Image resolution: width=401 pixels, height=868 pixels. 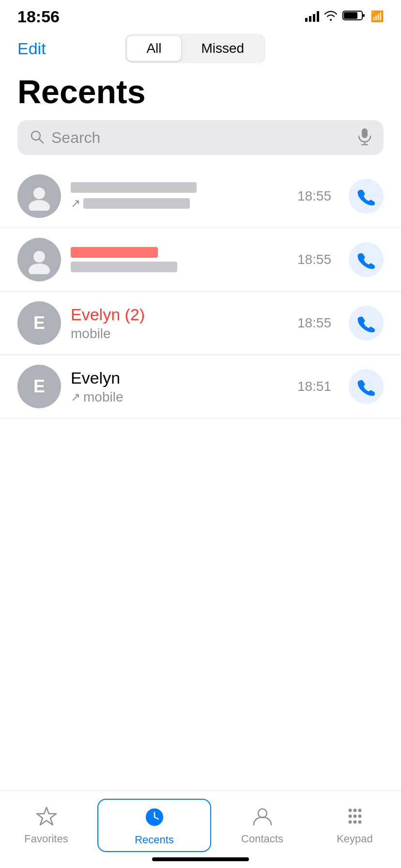 I want to click on call-info-1: ↗, so click(x=179, y=196).